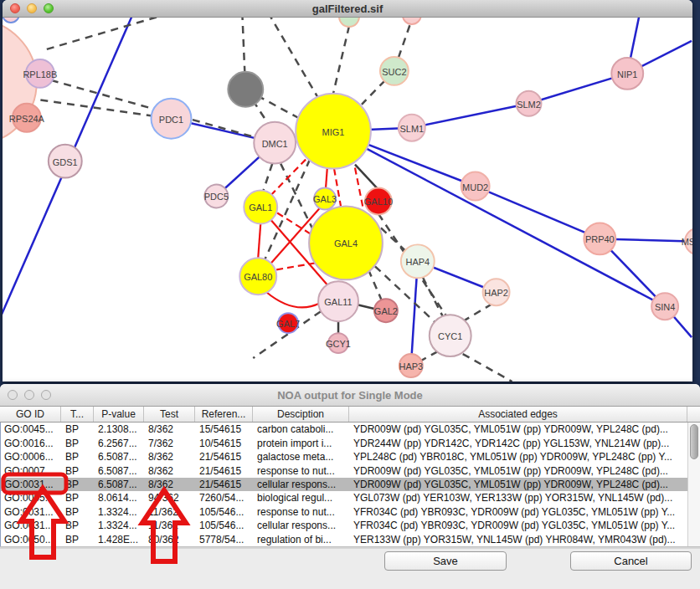  I want to click on column-header-test: Test, so click(169, 414).